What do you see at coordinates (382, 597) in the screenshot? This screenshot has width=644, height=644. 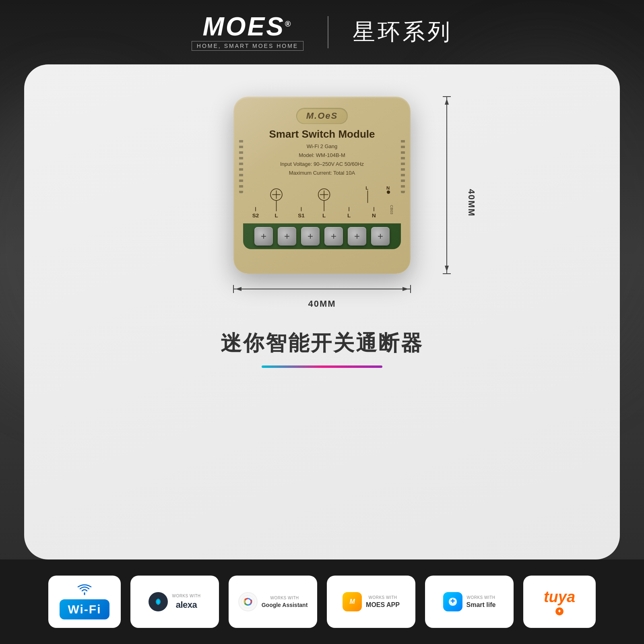 I see `moes-app-works-with: WORKS WITH` at bounding box center [382, 597].